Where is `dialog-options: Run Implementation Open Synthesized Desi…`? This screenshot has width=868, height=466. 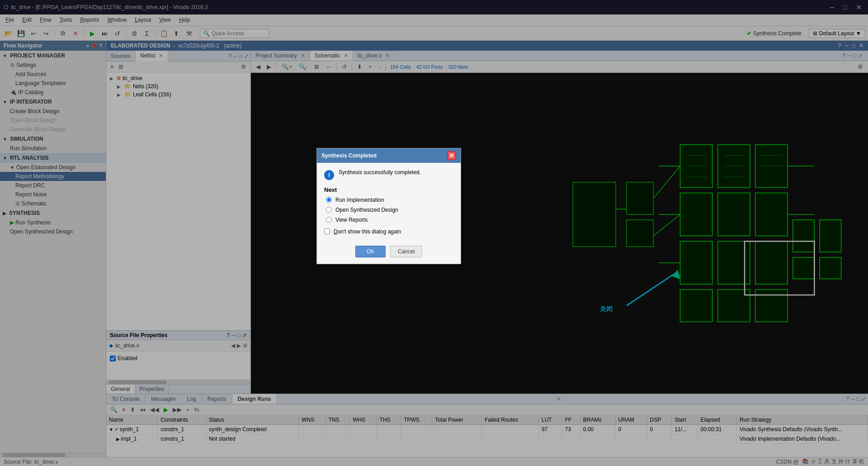 dialog-options: Run Implementation Open Synthesized Desi… is located at coordinates (389, 210).